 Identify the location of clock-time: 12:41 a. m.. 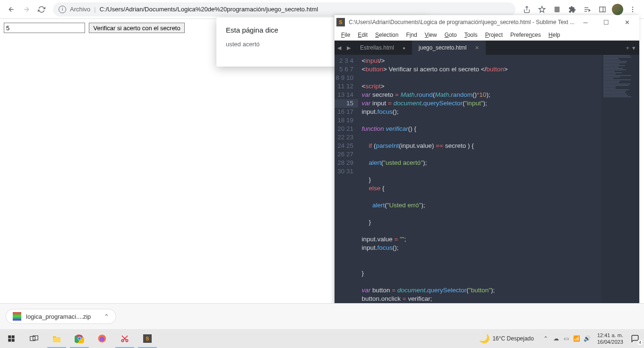
(610, 335).